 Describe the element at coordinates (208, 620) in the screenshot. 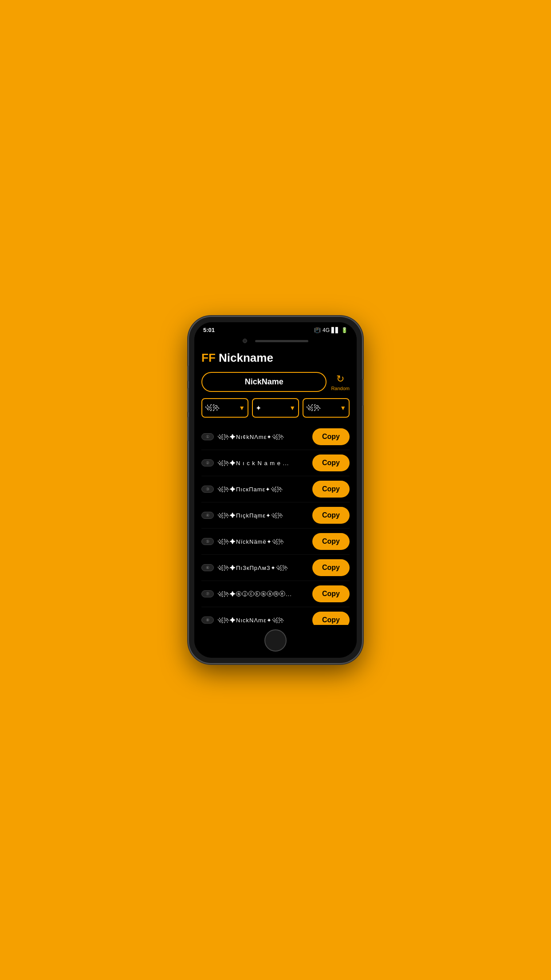

I see `item-number-8: ⑧` at that location.